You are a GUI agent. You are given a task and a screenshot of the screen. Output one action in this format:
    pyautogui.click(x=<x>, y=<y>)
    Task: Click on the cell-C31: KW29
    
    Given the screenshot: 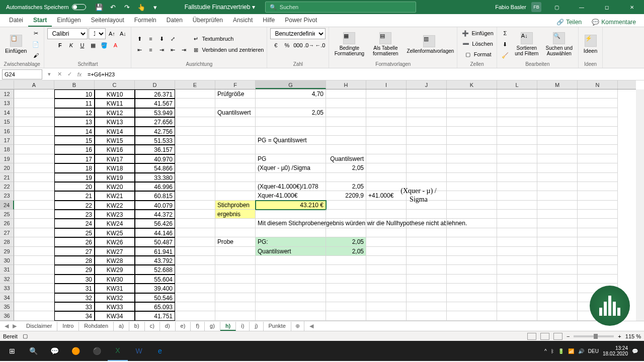 What is the action you would take?
    pyautogui.click(x=115, y=269)
    